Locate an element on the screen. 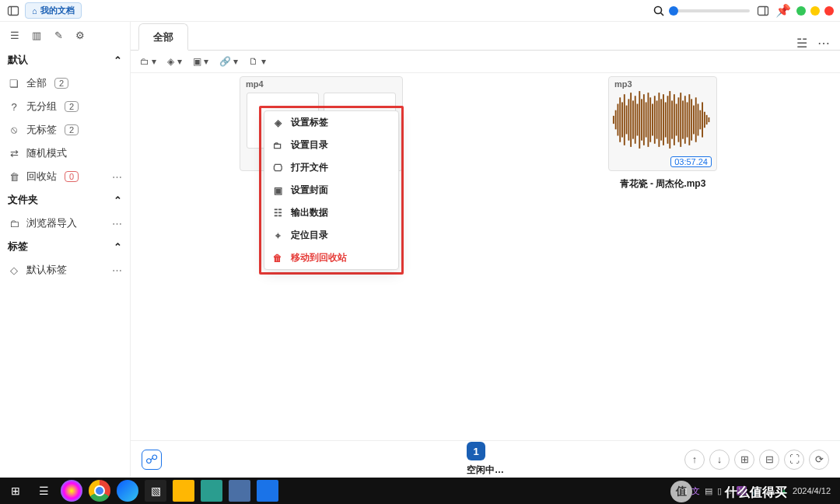 This screenshot has width=840, height=504. ctx-set-tag: ◈设置标签 is located at coordinates (331, 123).